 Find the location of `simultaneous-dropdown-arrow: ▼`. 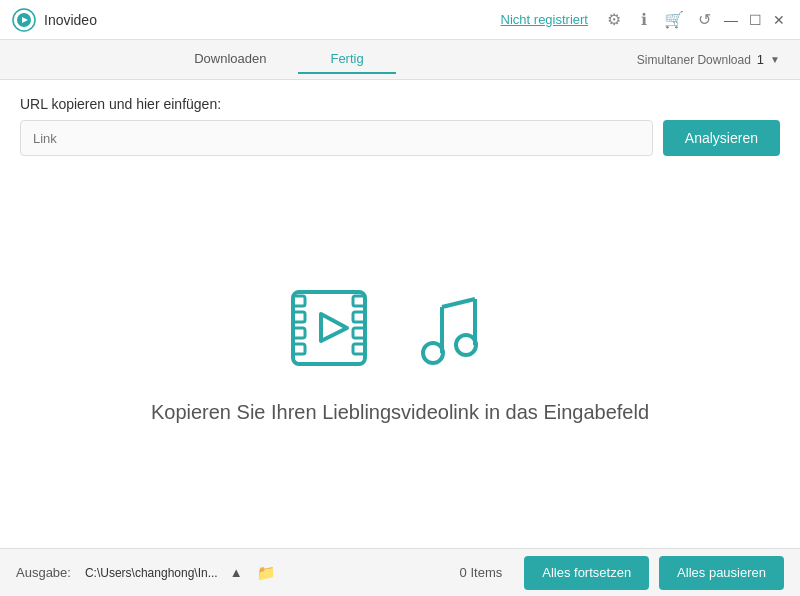

simultaneous-dropdown-arrow: ▼ is located at coordinates (775, 60).